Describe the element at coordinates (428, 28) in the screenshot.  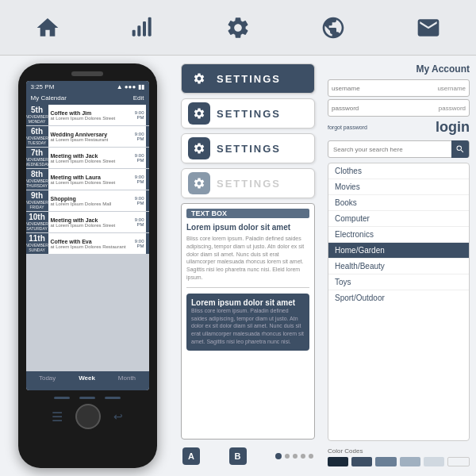
I see `nav-mail` at that location.